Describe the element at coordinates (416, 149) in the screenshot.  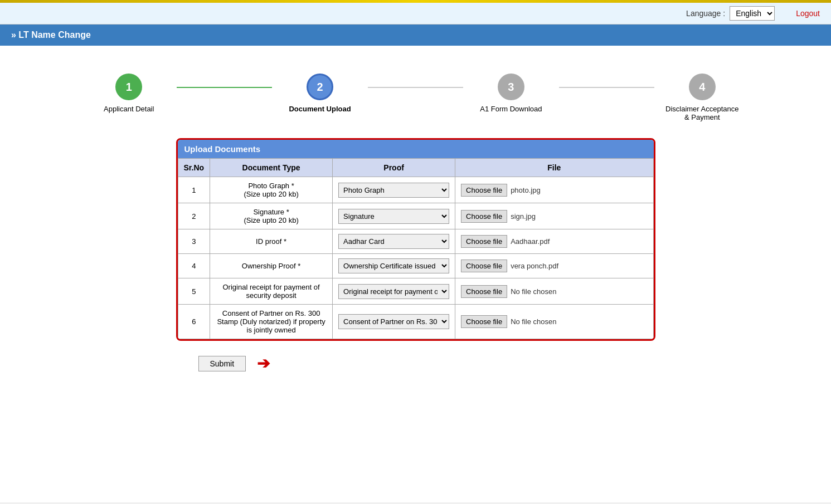
I see `upload-header: Upload Documents` at that location.